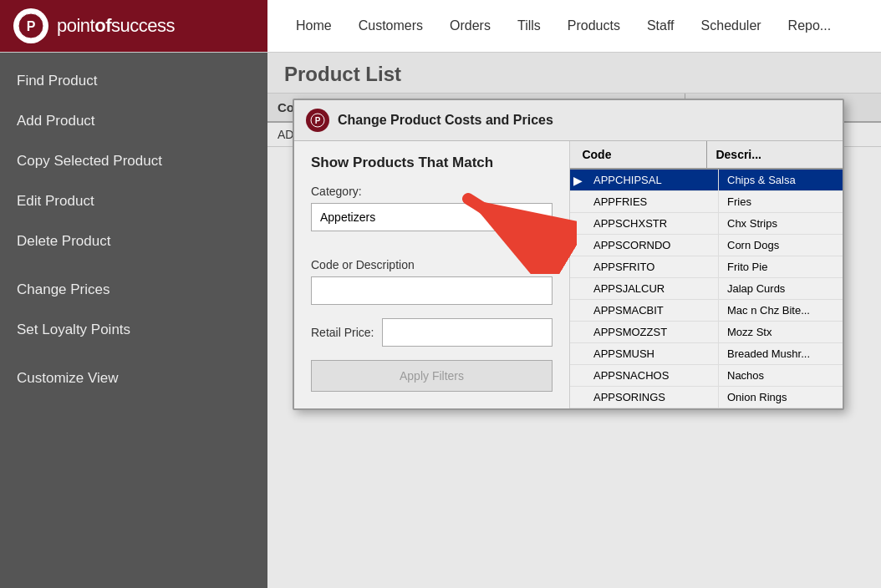 This screenshot has width=881, height=588. Describe the element at coordinates (781, 311) in the screenshot. I see `result-desc: Mac n Chz Bite...` at that location.